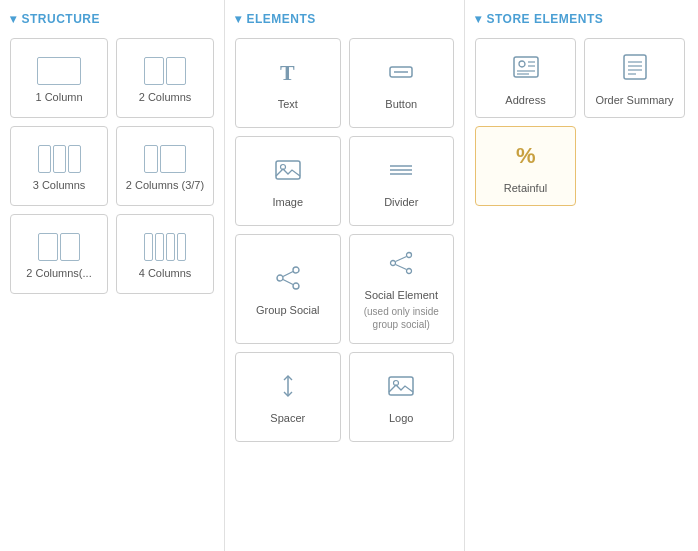 The image size is (698, 551). Describe the element at coordinates (288, 181) in the screenshot. I see `element-item-image: Image` at that location.